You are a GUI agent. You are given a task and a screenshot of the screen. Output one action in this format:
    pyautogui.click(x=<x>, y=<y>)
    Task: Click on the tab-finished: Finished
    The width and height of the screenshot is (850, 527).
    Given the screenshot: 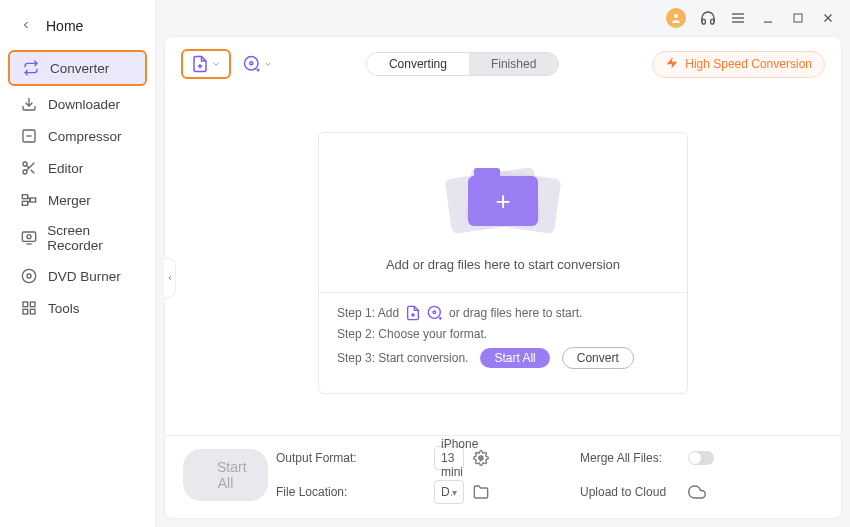 What is the action you would take?
    pyautogui.click(x=514, y=64)
    